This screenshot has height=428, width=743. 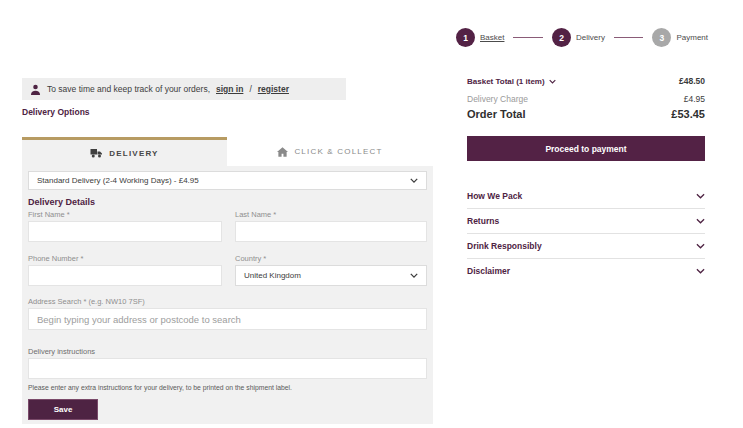 What do you see at coordinates (692, 38) in the screenshot?
I see `step-payment-label: Payment` at bounding box center [692, 38].